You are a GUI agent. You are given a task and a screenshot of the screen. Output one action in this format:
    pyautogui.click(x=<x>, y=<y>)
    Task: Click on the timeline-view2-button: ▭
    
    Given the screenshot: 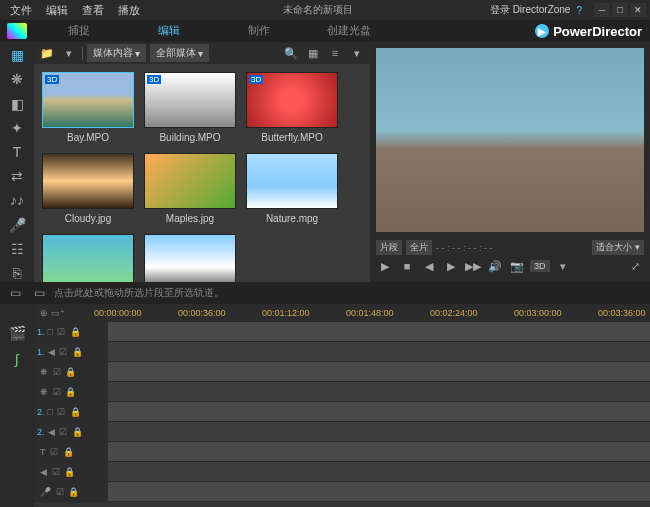 What is the action you would take?
    pyautogui.click(x=39, y=293)
    